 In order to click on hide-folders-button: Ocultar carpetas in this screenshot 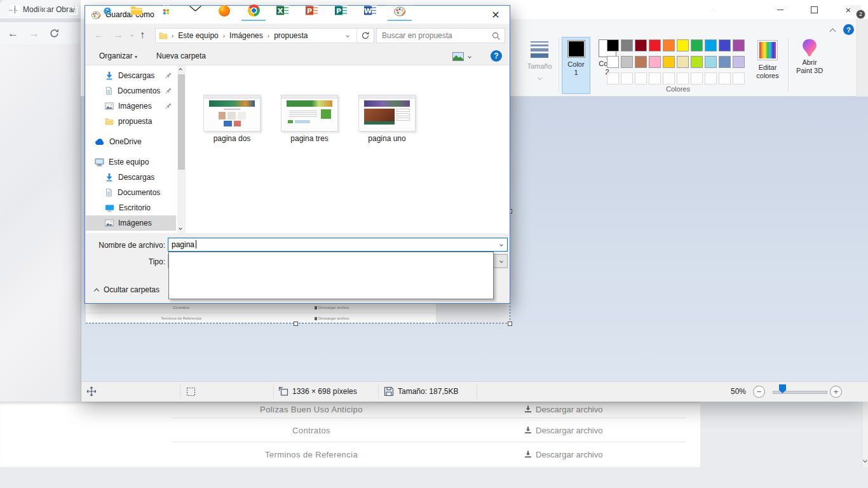, I will do `click(127, 290)`.